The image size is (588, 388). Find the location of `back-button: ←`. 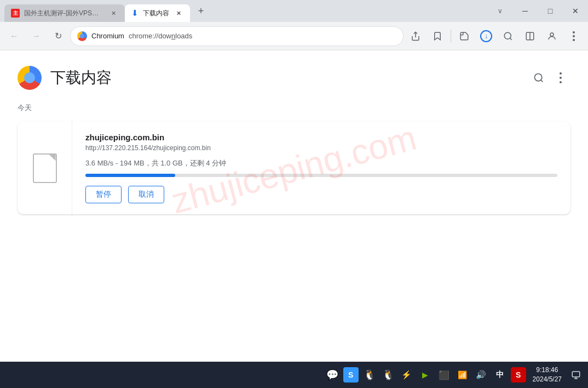

back-button: ← is located at coordinates (14, 36).